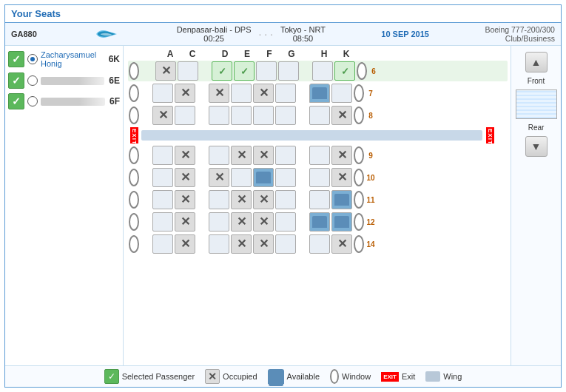 Image resolution: width=566 pixels, height=392 pixels. I want to click on seat-11a, so click(163, 200).